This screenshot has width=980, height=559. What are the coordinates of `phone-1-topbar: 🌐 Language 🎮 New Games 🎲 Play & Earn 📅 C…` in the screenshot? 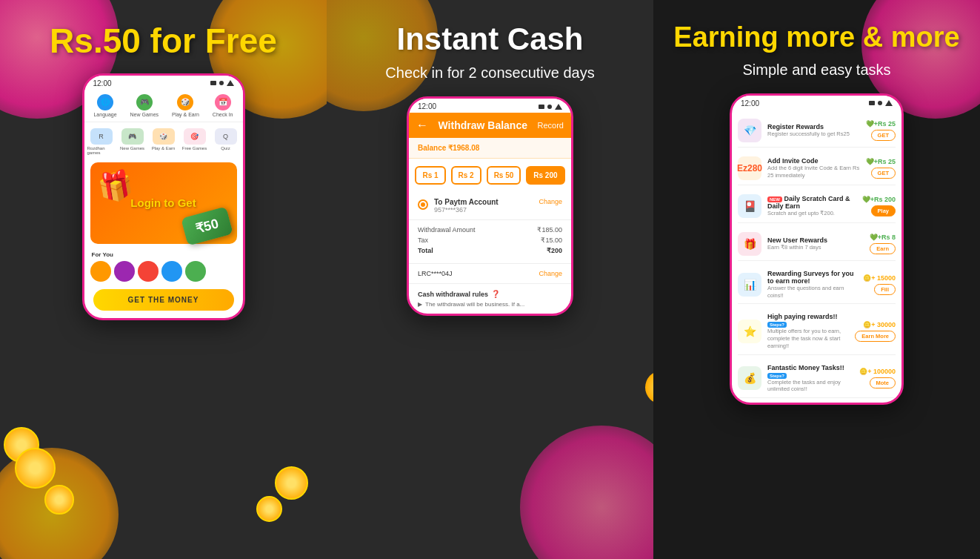 It's located at (164, 106).